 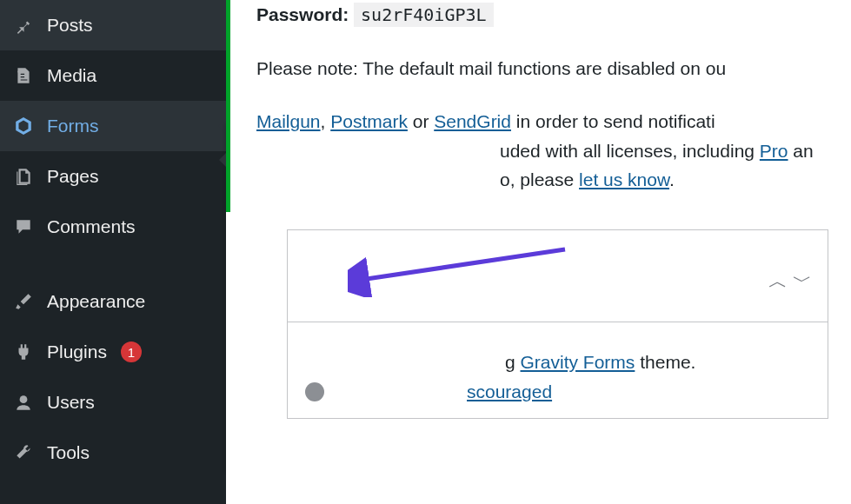 I want to click on sidebar-item-label: Pages, so click(x=73, y=176).